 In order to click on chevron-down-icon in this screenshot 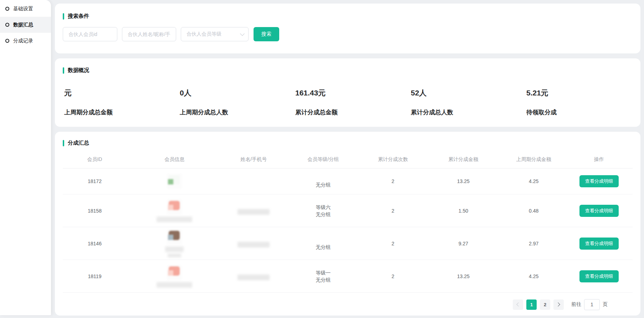, I will do `click(242, 33)`.